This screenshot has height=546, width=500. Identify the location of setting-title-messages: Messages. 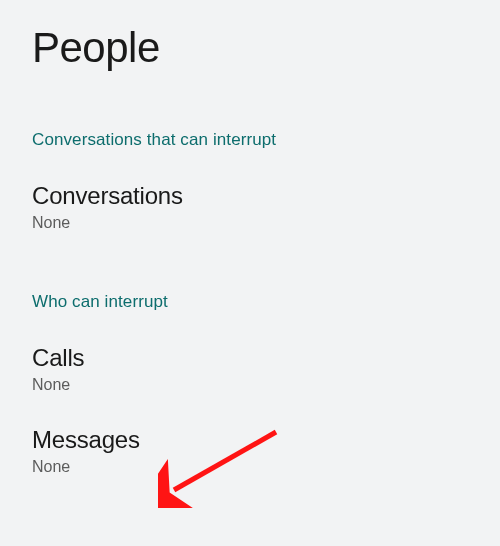
(250, 440).